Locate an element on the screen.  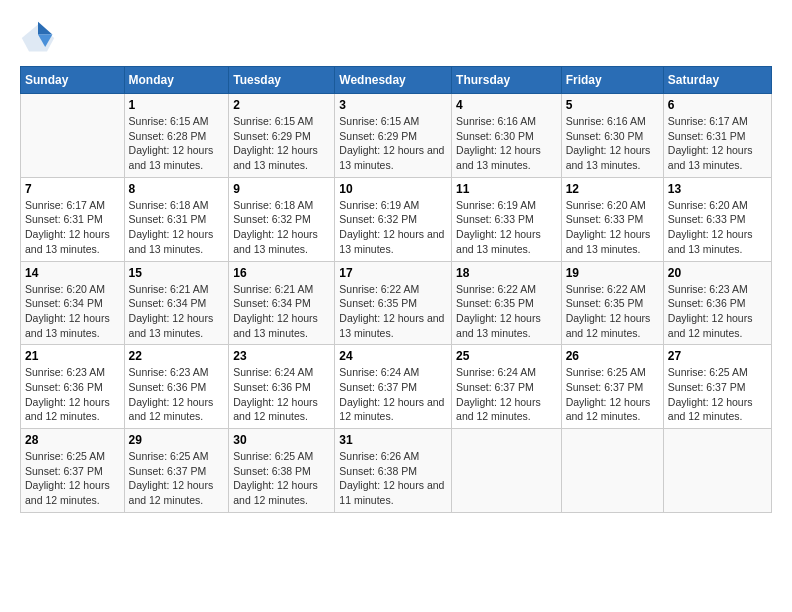
calendar-day-cell: 22Sunrise: 6:23 AMSunset: 6:36 PMDayligh… is located at coordinates (176, 387).